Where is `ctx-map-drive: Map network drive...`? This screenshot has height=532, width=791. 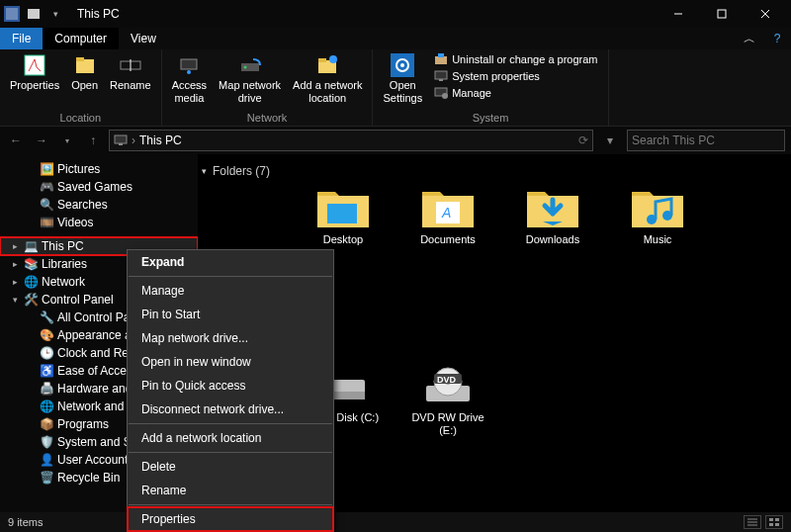 ctx-map-drive: Map network drive... is located at coordinates (230, 338).